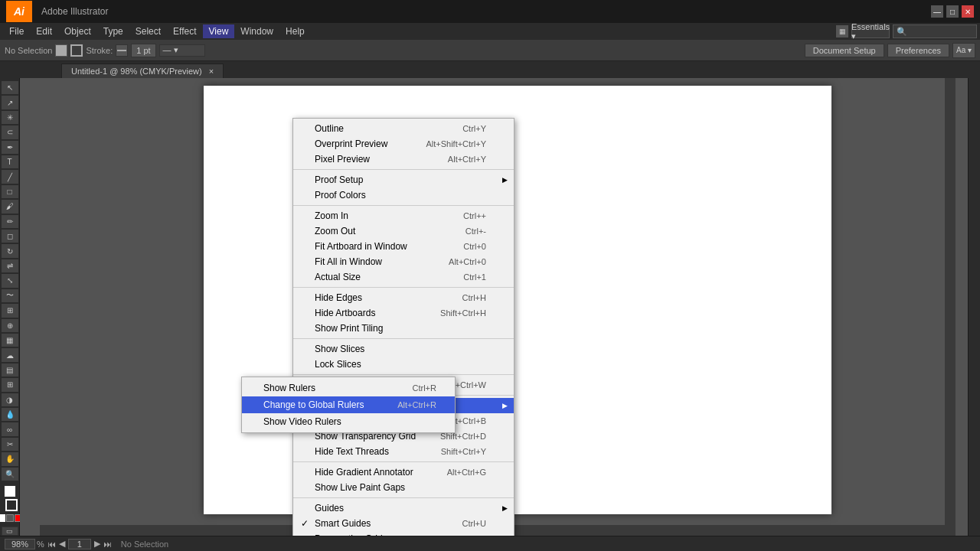  Describe the element at coordinates (10, 459) in the screenshot. I see `hand-tool-icon: ✋` at that location.